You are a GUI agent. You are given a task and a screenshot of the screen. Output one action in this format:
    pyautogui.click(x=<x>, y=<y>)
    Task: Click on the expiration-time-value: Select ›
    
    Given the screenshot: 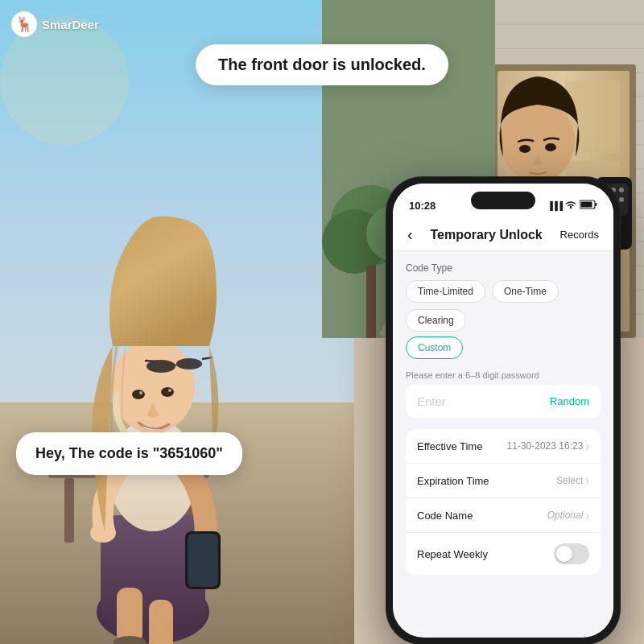 What is the action you would take?
    pyautogui.click(x=573, y=481)
    